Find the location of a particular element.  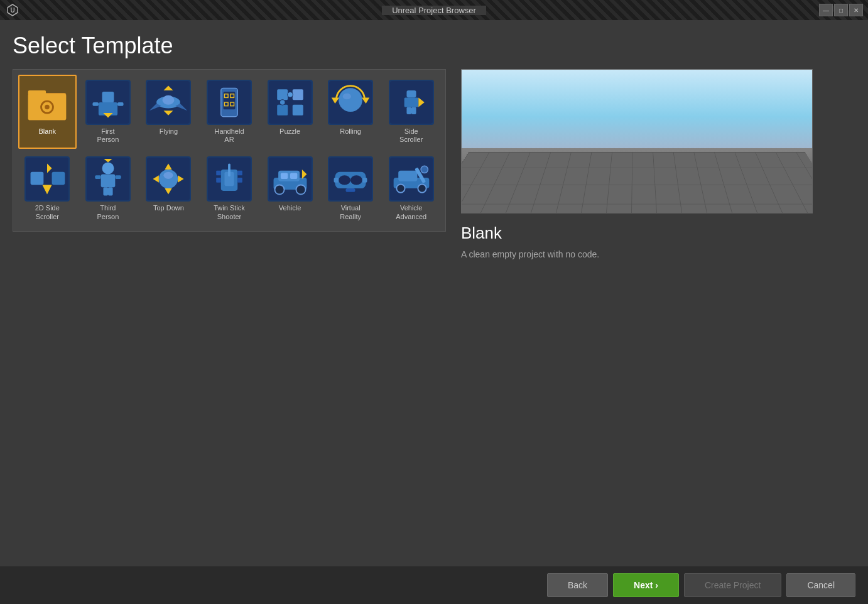

template-icon-handheld-ar is located at coordinates (229, 102).